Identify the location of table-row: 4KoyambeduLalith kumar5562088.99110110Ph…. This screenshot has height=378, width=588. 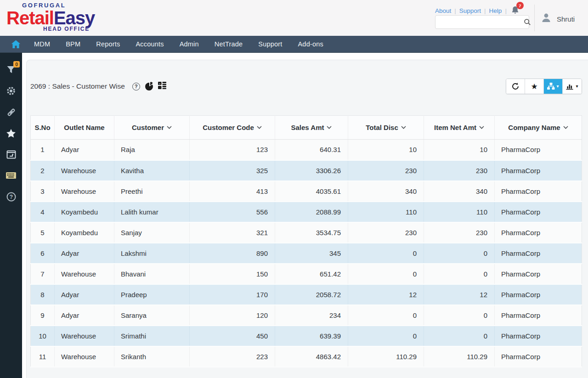
(306, 212).